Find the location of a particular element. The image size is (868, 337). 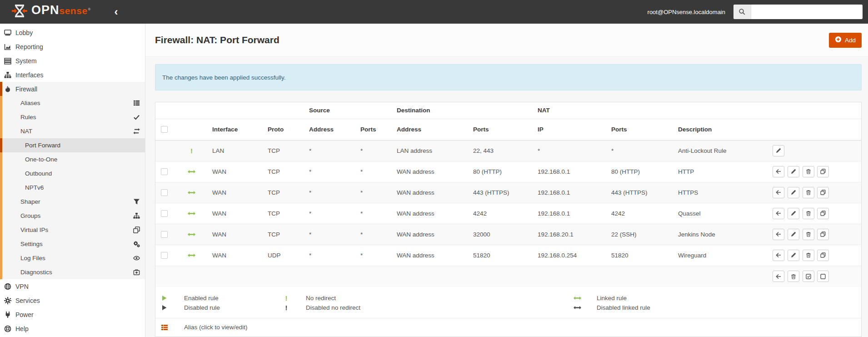

opnsense-logo: OPNsense® is located at coordinates (51, 12).